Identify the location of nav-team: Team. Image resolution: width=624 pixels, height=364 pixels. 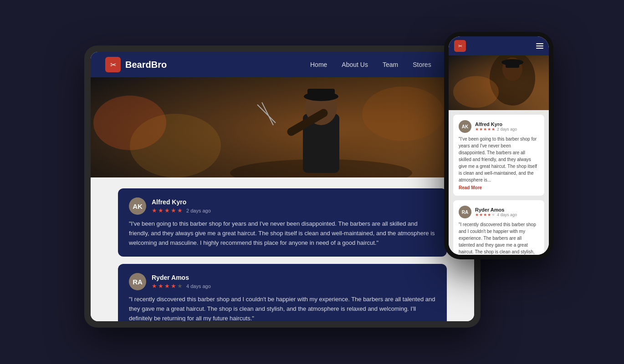
(390, 65).